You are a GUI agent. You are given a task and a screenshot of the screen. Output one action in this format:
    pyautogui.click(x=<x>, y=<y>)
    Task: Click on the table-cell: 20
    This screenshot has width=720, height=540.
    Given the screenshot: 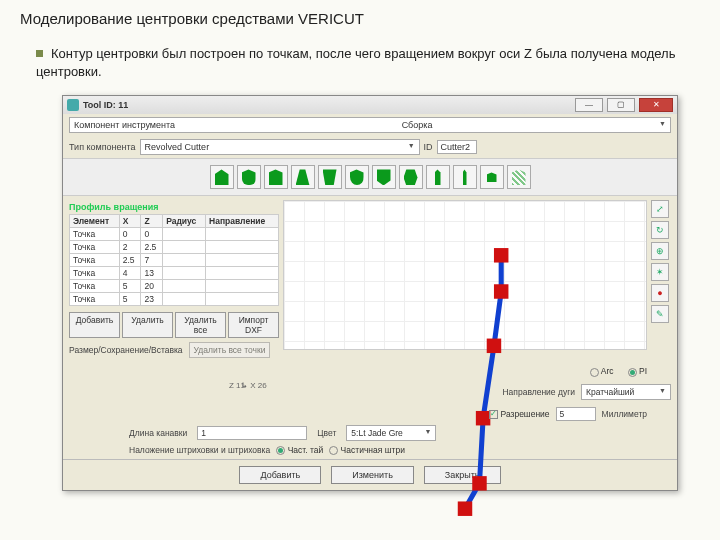 What is the action you would take?
    pyautogui.click(x=152, y=286)
    